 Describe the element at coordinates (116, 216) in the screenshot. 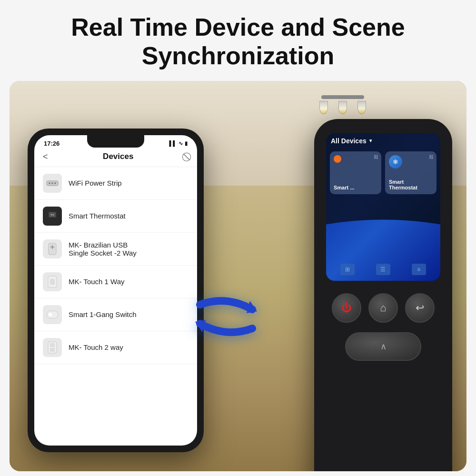

I see `list-item: ●● Smart Thermostat` at that location.